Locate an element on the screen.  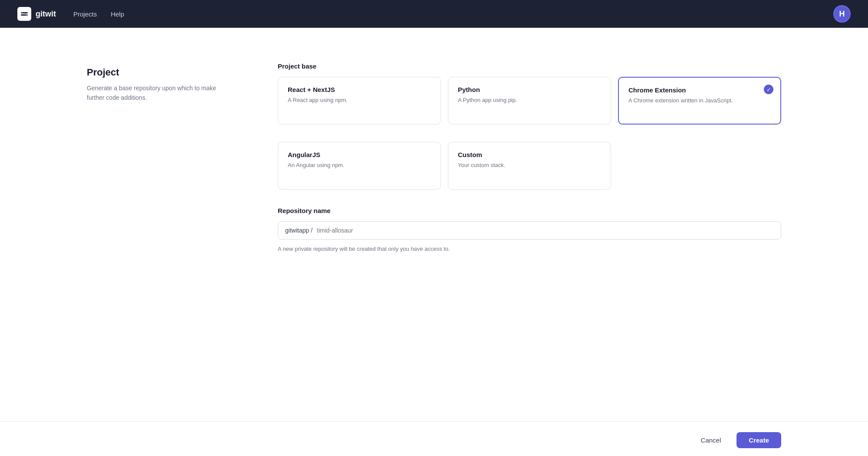
repo-section: Repository name gitwitapp / A new privat… is located at coordinates (529, 230).